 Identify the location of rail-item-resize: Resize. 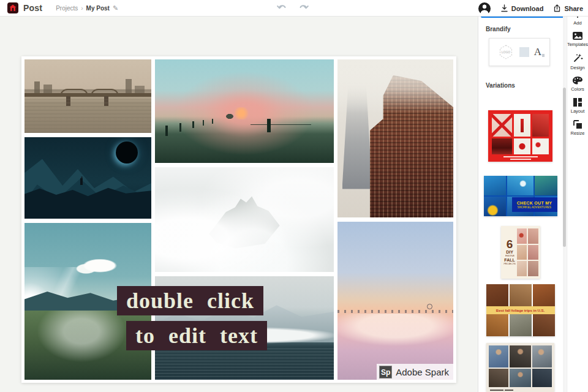
(578, 127).